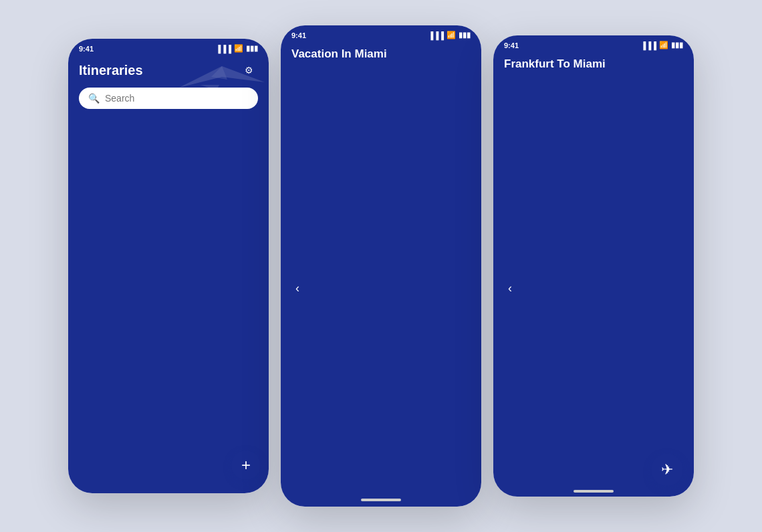  Describe the element at coordinates (246, 465) in the screenshot. I see `add-itinerary-button: +` at that location.